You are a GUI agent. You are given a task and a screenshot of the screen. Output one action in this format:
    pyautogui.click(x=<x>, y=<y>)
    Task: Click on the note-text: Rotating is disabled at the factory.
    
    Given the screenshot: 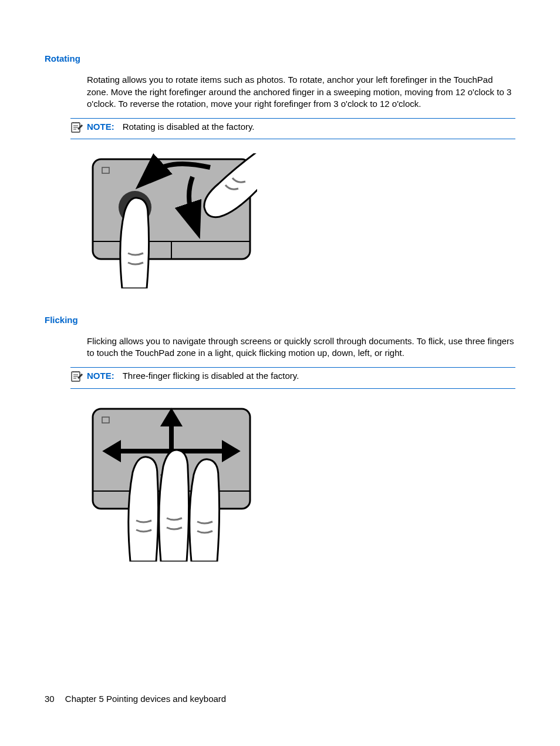 What is the action you would take?
    pyautogui.click(x=189, y=127)
    